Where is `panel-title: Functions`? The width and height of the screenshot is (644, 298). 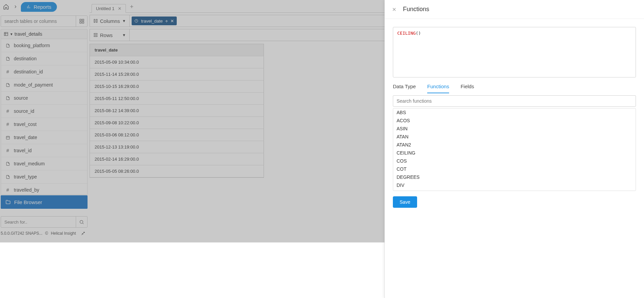 panel-title: Functions is located at coordinates (416, 9).